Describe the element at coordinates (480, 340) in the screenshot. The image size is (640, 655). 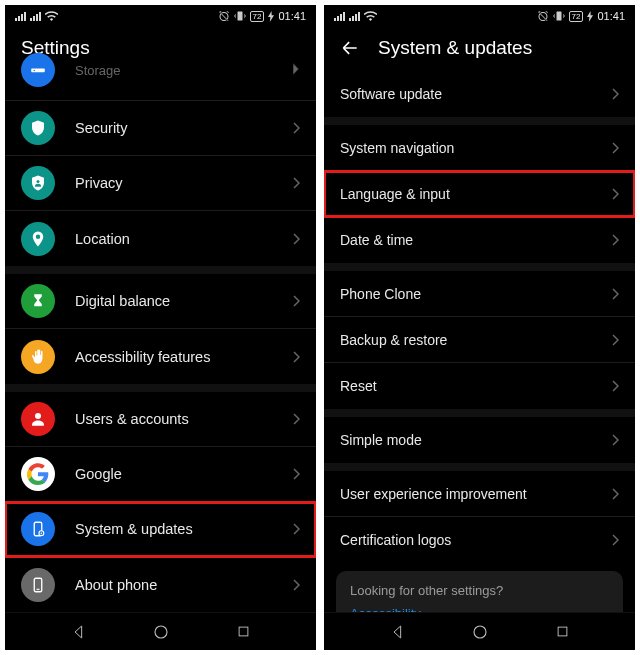
I see `item-backup-restore: Backup & restore` at that location.